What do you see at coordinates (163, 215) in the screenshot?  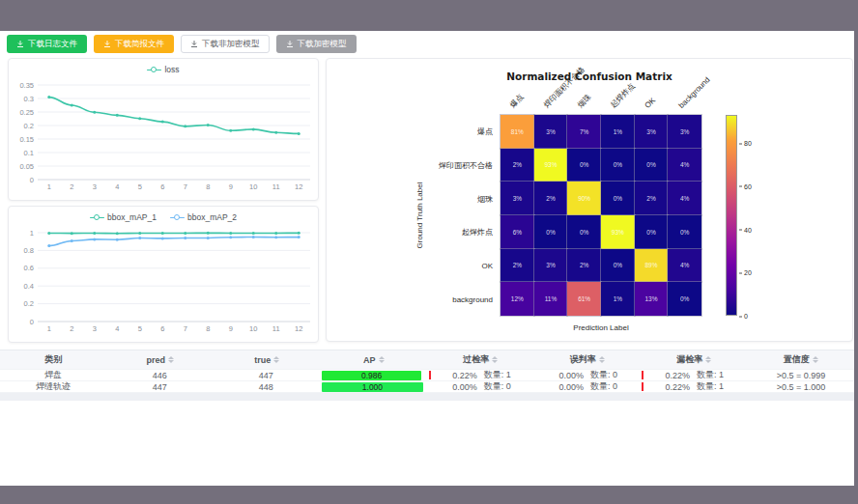 I see `bbox-map-legend: bbox_mAP_1bbox_mAP_2` at bounding box center [163, 215].